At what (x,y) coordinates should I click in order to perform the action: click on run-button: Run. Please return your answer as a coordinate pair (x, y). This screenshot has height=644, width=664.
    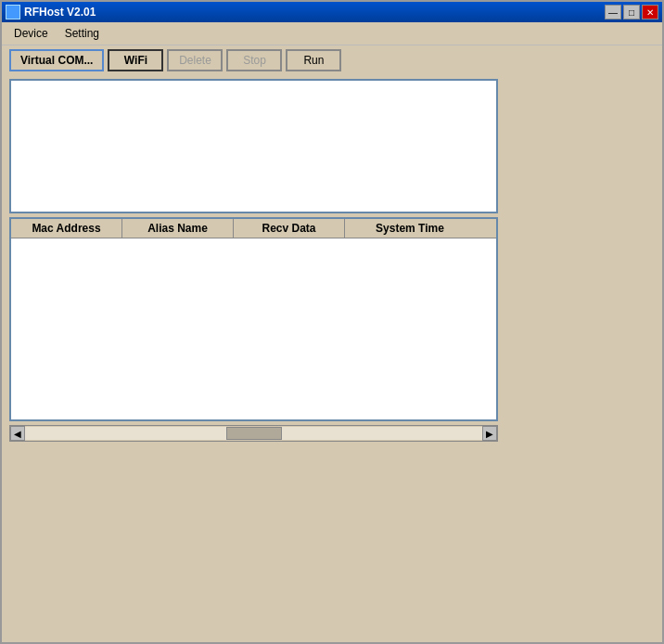
    Looking at the image, I should click on (313, 60).